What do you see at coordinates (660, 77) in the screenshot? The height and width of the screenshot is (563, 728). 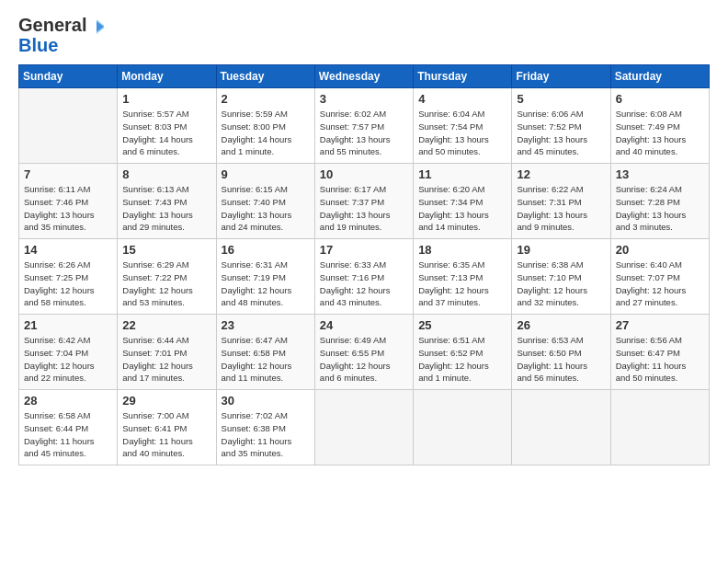 I see `day-of-week-header: Saturday` at bounding box center [660, 77].